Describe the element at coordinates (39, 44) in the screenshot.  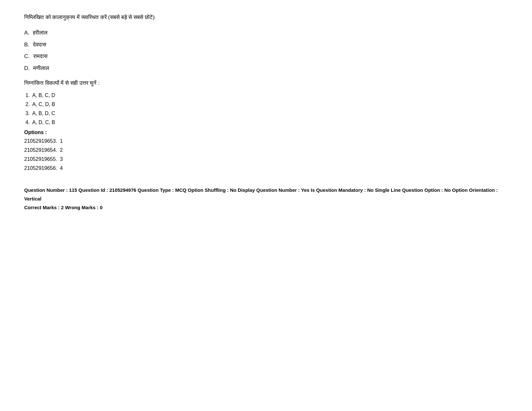
I see `option-b-text: देवदास` at that location.